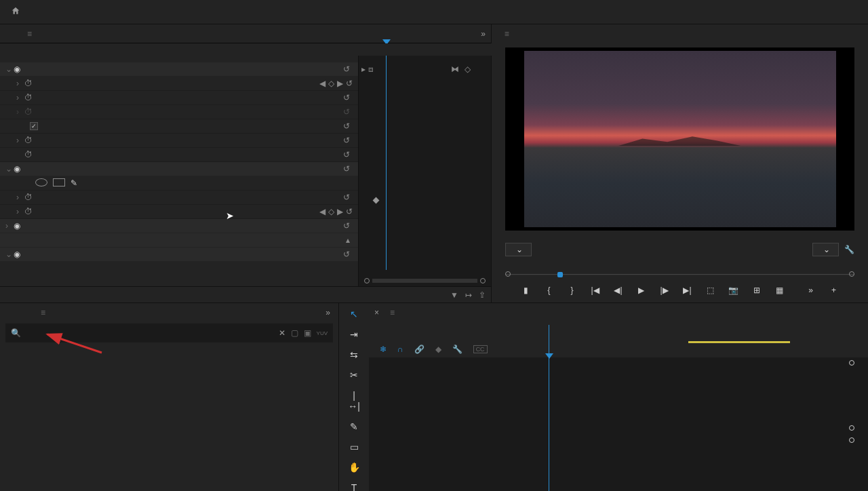  I want to click on marker-icon: ◆, so click(438, 349).